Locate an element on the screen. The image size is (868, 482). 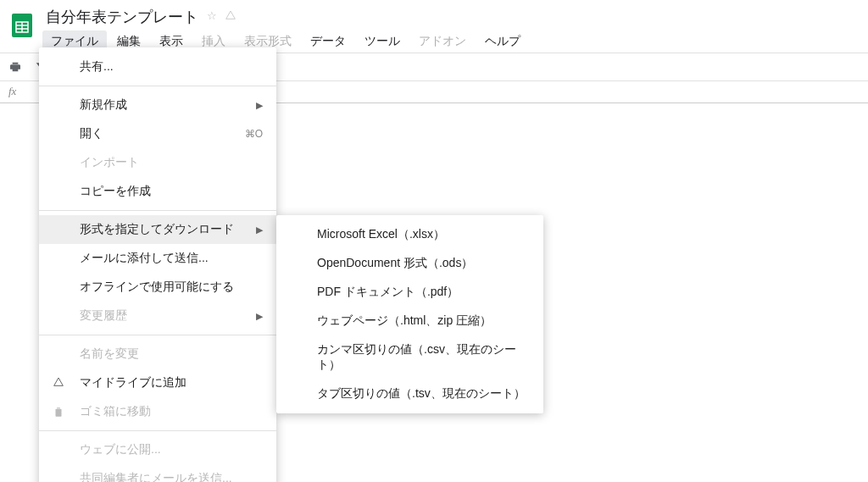
sheets-icon is located at coordinates (22, 25).